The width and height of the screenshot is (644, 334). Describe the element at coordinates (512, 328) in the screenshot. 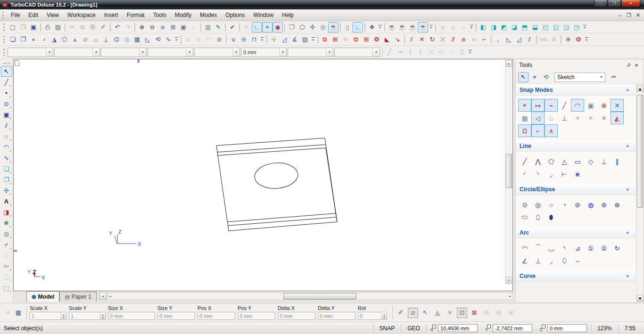

I see `coordinate-input: -2,7422 mm` at that location.